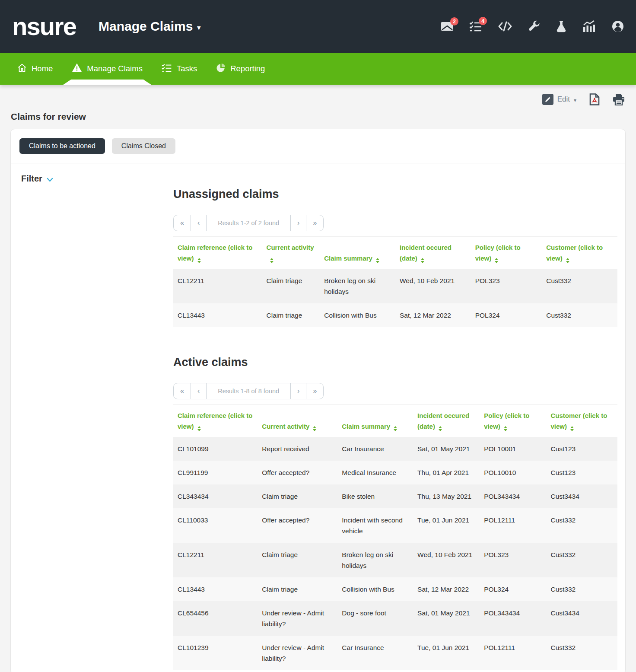 This screenshot has width=636, height=672. Describe the element at coordinates (476, 26) in the screenshot. I see `task-list-icon: 4` at that location.